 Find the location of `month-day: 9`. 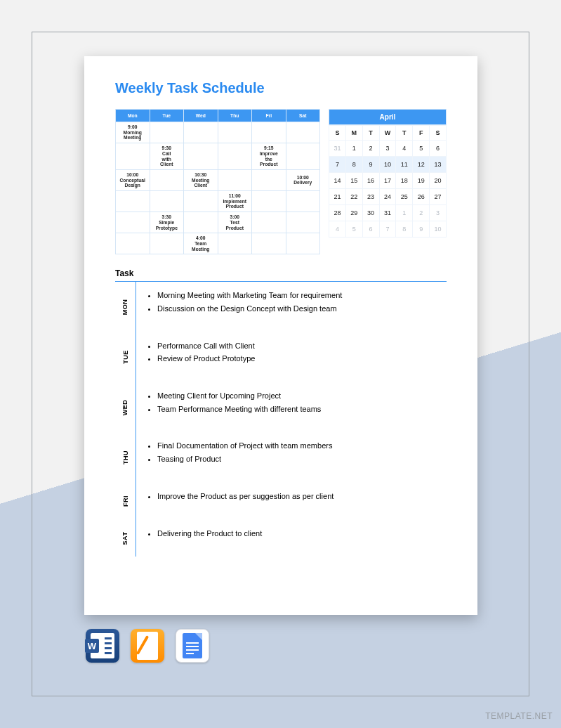

month-day: 9 is located at coordinates (421, 229).